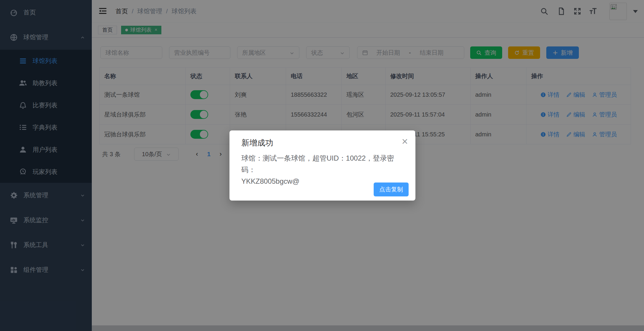  I want to click on success-dialog: 新增成功 × 球馆：测试一条球馆，超管UID：10022，登录密码： YKKZ8…, so click(322, 166).